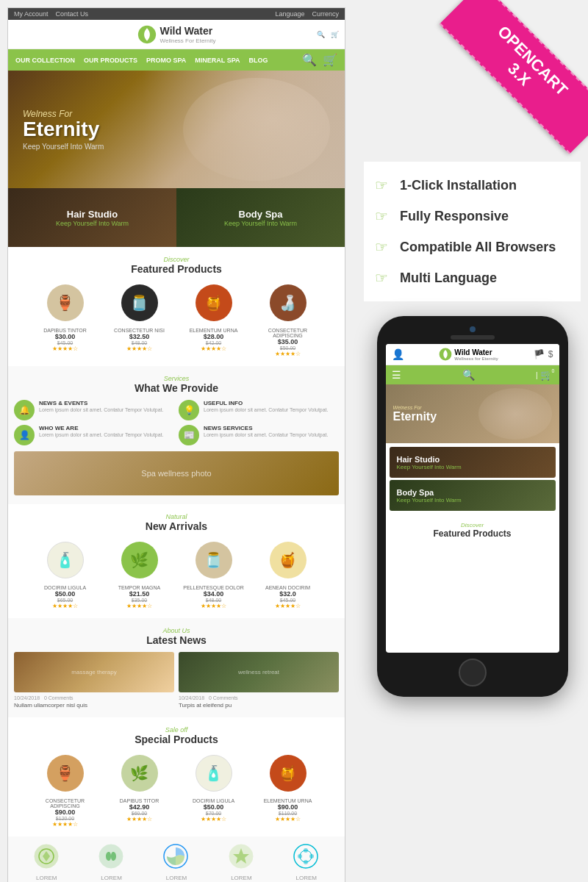 The width and height of the screenshot is (588, 882). I want to click on list-item: 💡 USEFUL INFO Lorem ipsum dolor sit amet…, so click(259, 410).